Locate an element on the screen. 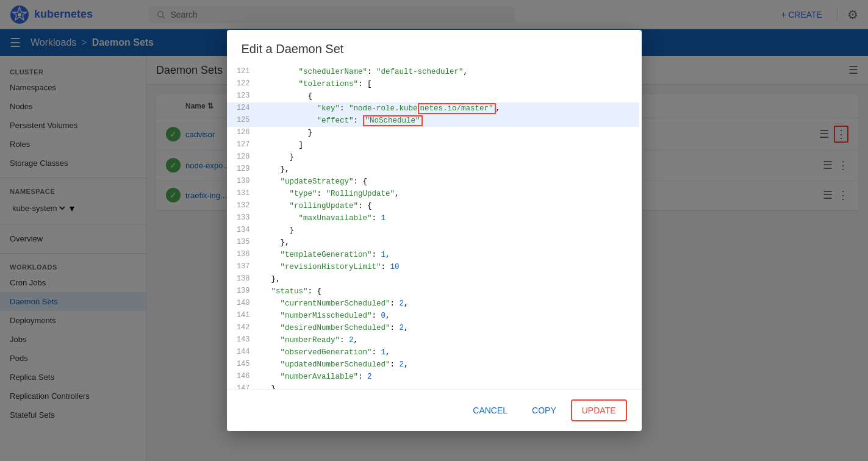 The height and width of the screenshot is (461, 868). line-number: 133 is located at coordinates (242, 218).